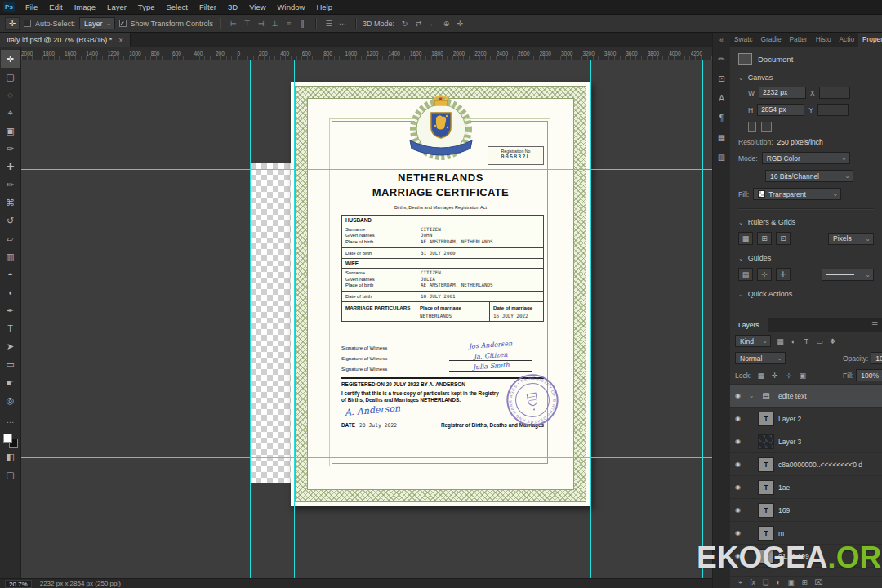  Describe the element at coordinates (753, 341) in the screenshot. I see `layer-filter-kind-dropdown: Kind` at that location.